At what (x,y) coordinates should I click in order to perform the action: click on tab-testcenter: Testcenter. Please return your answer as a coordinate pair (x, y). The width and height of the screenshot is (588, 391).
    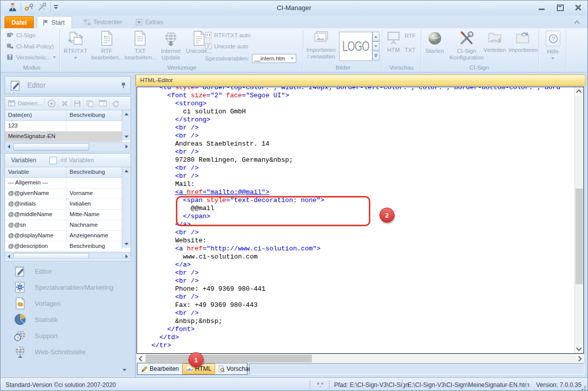
    Looking at the image, I should click on (103, 22).